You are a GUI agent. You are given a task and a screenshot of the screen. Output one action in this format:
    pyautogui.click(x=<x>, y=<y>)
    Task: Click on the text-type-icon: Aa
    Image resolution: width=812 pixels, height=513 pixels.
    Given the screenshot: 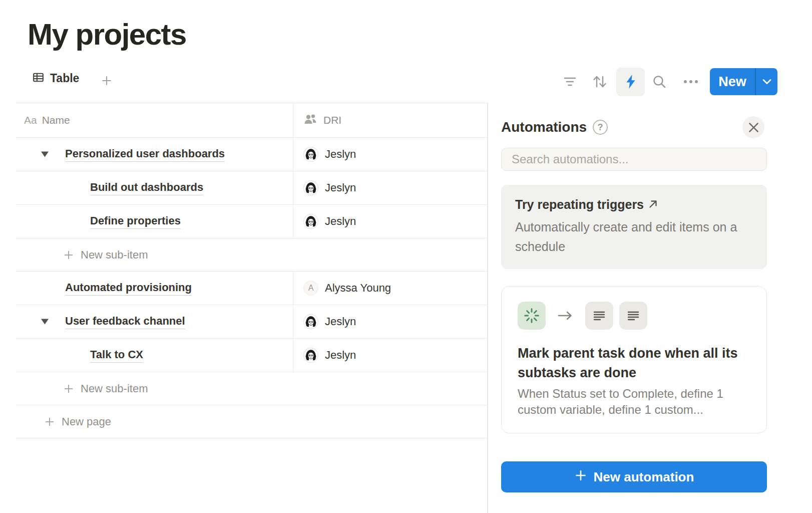 What is the action you would take?
    pyautogui.click(x=31, y=120)
    